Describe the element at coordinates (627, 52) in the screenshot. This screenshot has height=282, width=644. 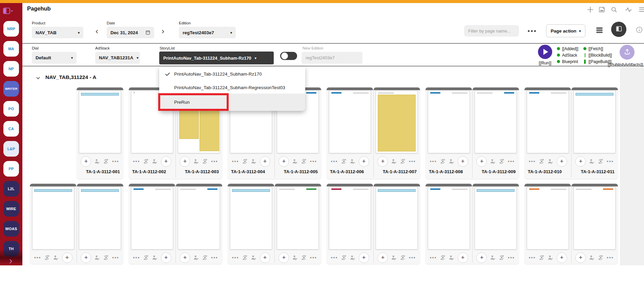
I see `publish-artifacts-button` at that location.